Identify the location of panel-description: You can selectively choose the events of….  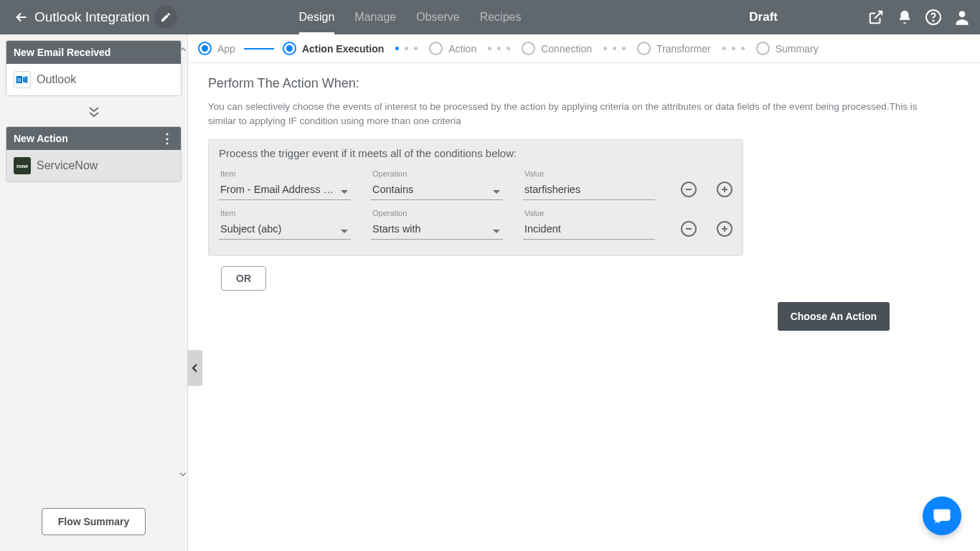
(578, 113).